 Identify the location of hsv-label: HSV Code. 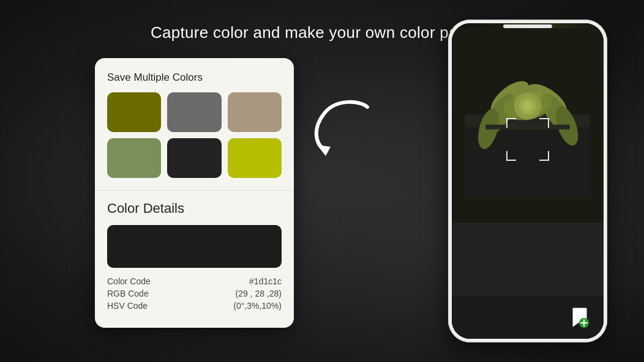
(127, 306).